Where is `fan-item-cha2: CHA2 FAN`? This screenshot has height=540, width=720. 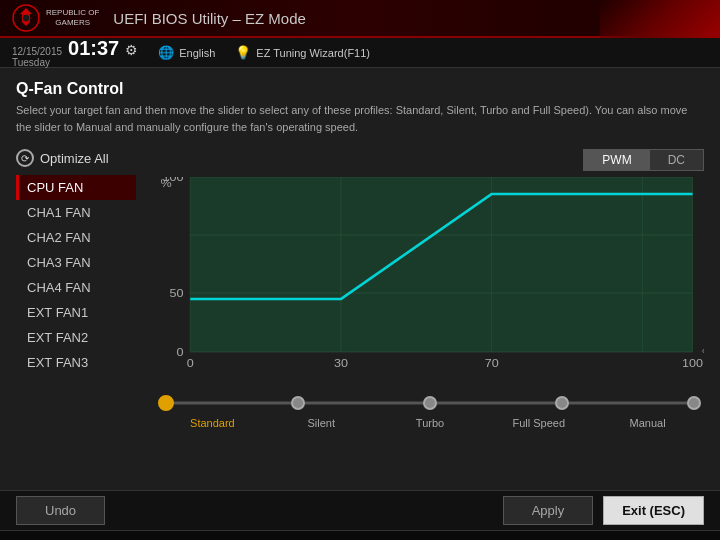
fan-item-cha2: CHA2 FAN is located at coordinates (76, 238).